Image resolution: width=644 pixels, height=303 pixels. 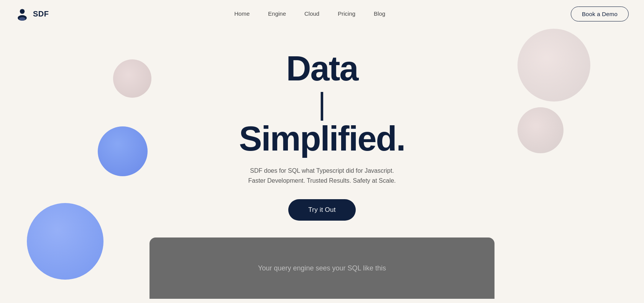 What do you see at coordinates (322, 210) in the screenshot?
I see `try-it-out-button: Try it Out` at bounding box center [322, 210].